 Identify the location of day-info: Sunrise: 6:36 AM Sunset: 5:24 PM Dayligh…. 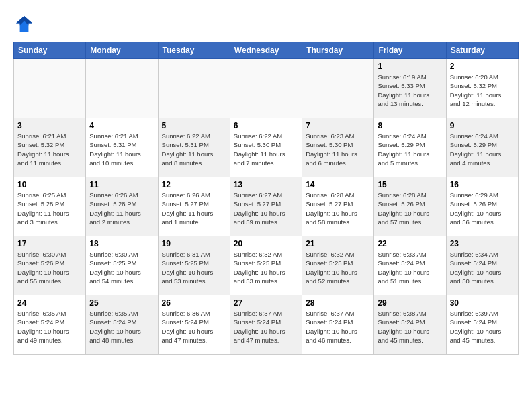
(194, 326).